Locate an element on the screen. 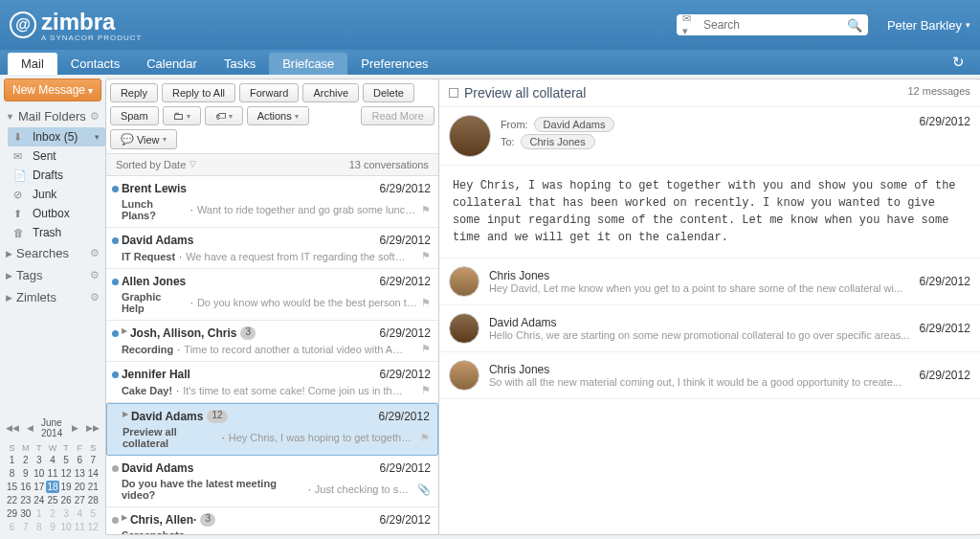 This screenshot has height=539, width=980. expand-icon is located at coordinates (454, 93).